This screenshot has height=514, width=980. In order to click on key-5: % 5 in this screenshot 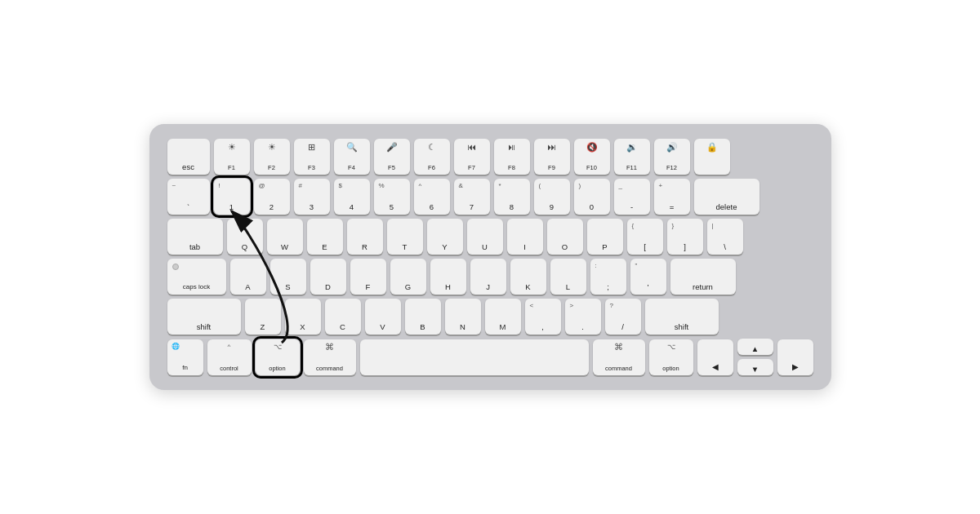, I will do `click(392, 197)`.